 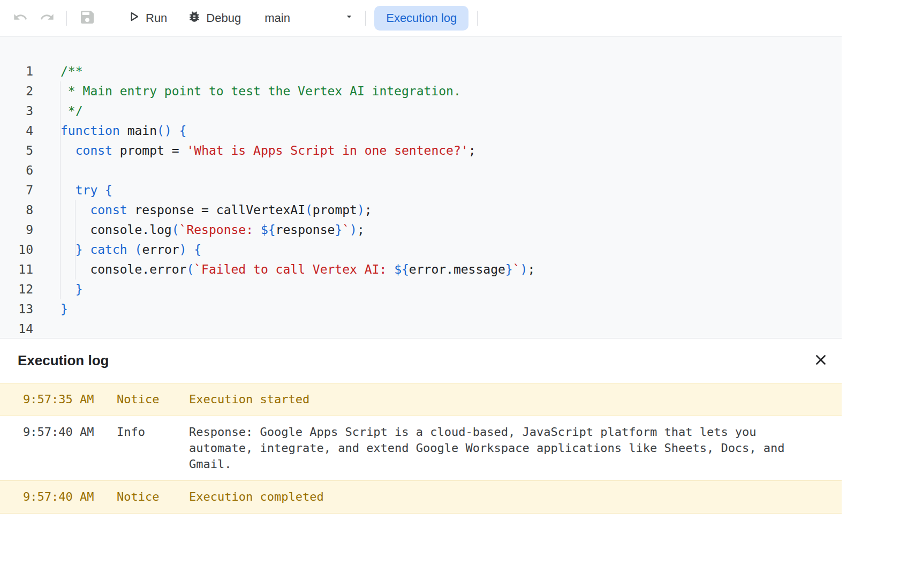 What do you see at coordinates (421, 18) in the screenshot?
I see `toolbar: Run Debug main Execution log` at bounding box center [421, 18].